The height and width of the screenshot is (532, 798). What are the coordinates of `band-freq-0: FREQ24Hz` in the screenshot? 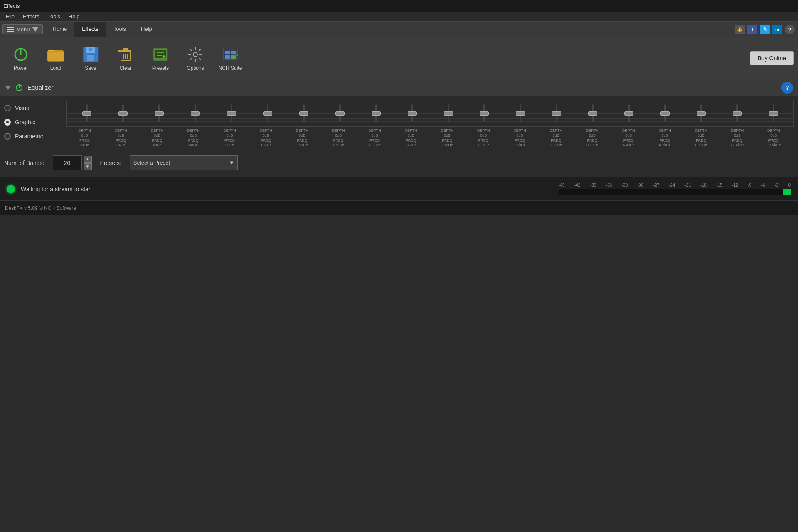 It's located at (85, 143).